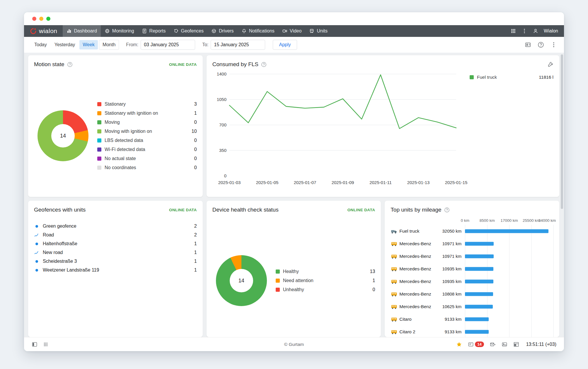 The height and width of the screenshot is (369, 588). Describe the element at coordinates (285, 45) in the screenshot. I see `apply-button: Apply` at that location.